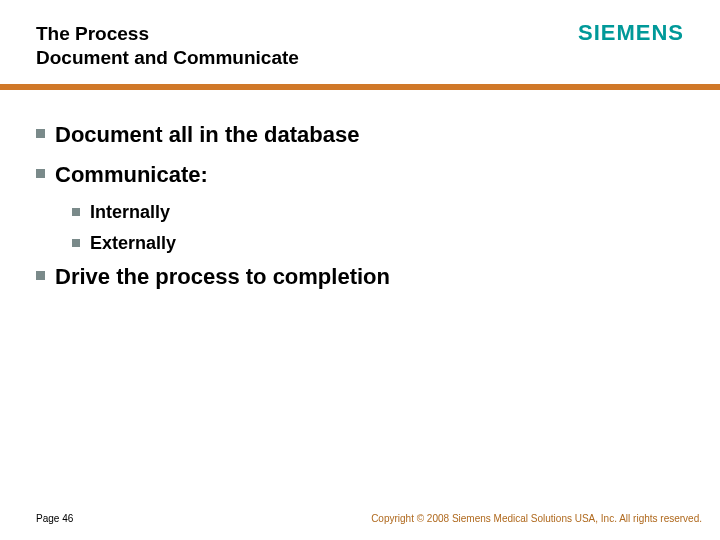  Describe the element at coordinates (168, 46) in the screenshot. I see `title-block: The Process Document and Communicate` at that location.